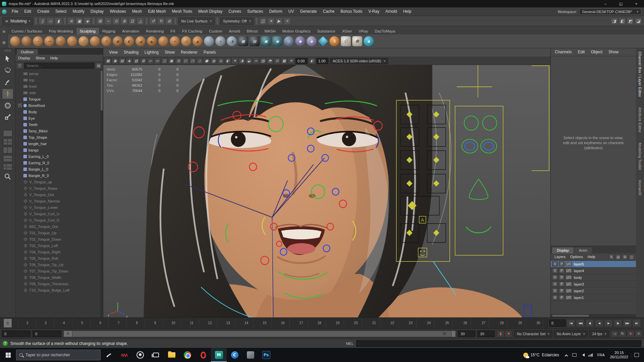 The width and height of the screenshot is (644, 362). I want to click on help-icon: ?, so click(5, 343).